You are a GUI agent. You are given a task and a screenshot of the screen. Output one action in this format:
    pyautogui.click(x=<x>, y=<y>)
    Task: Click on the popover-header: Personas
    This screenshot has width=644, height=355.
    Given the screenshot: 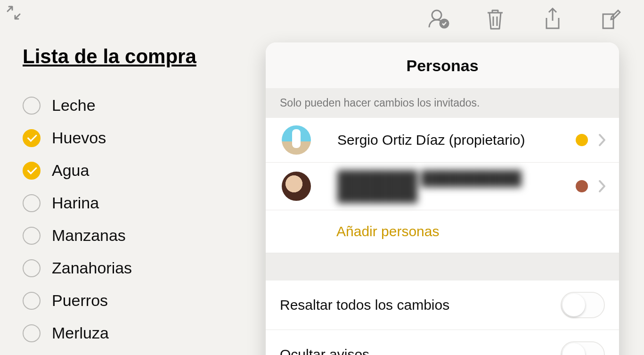 What is the action you would take?
    pyautogui.click(x=442, y=65)
    